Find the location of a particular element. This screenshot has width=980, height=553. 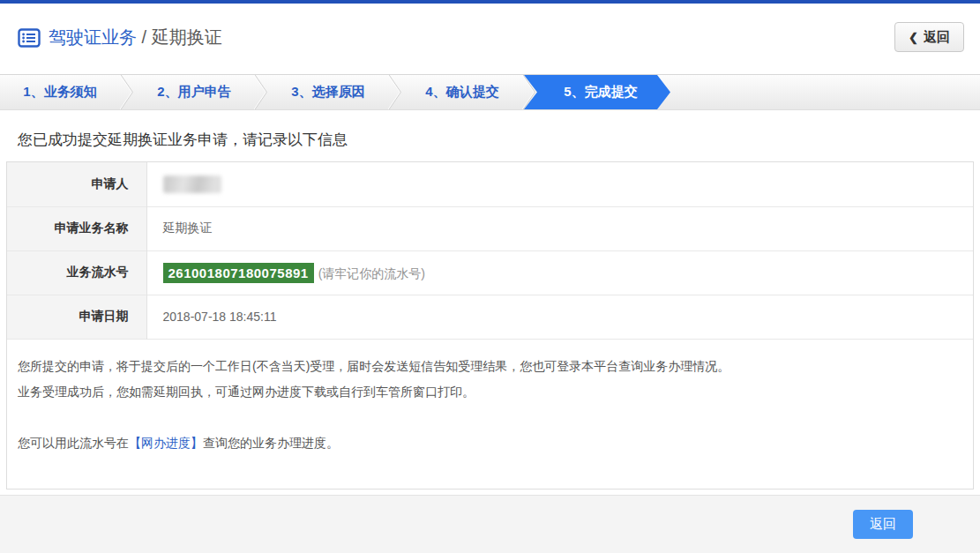

tab-step-5-active: 5、完成提交 is located at coordinates (597, 92).